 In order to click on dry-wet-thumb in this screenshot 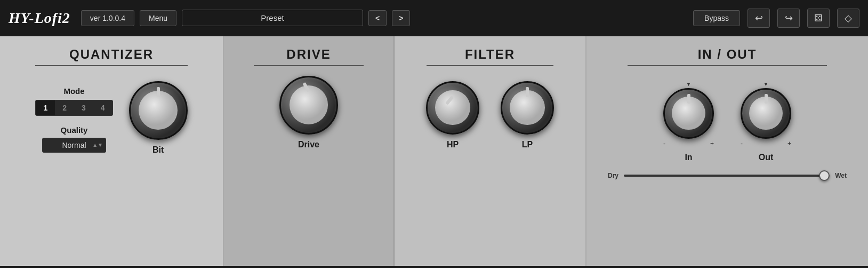, I will do `click(824, 176)`.